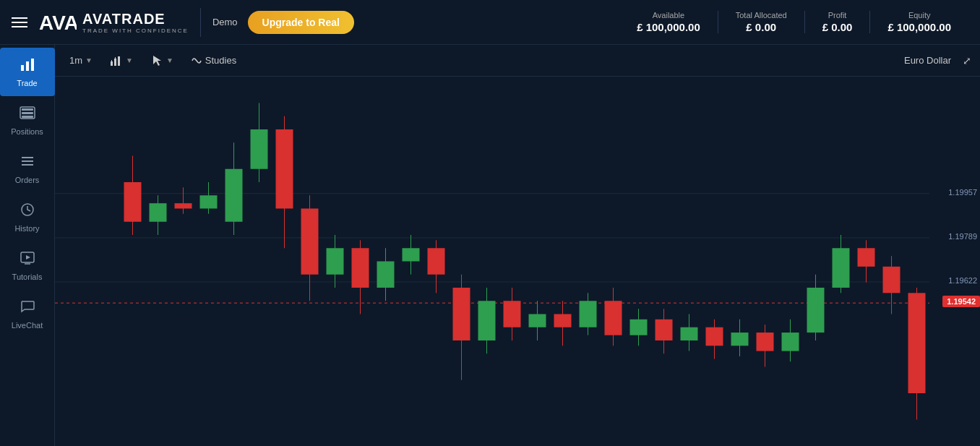  Describe the element at coordinates (225, 22) in the screenshot. I see `demo-label: Demo` at that location.